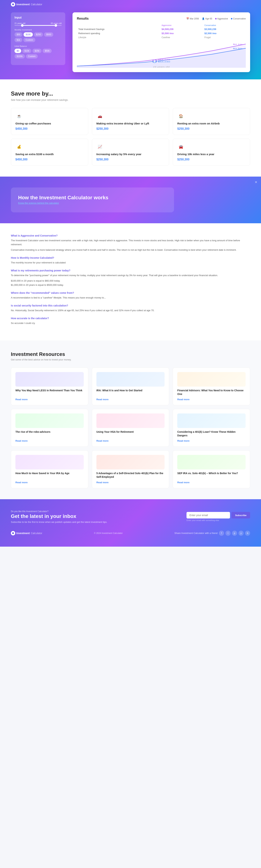 Image resolution: width=261 pixels, height=868 pixels. I want to click on calendar-icon: 📅, so click(188, 19).